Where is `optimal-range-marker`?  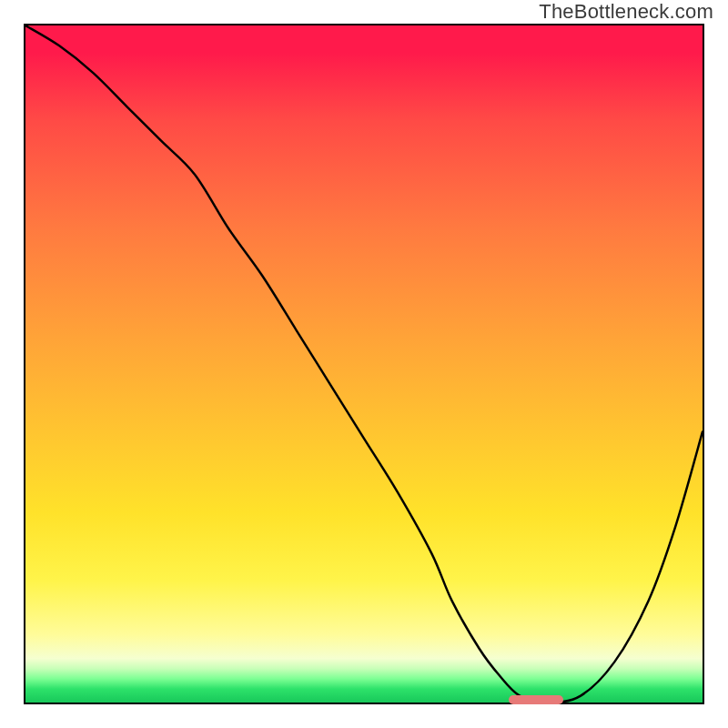
optimal-range-marker is located at coordinates (536, 700).